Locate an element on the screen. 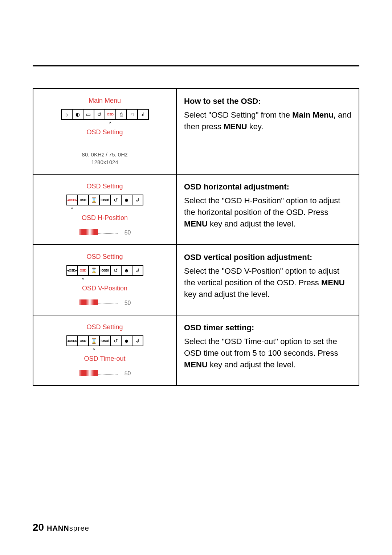 The width and height of the screenshot is (392, 555). brand-light: spree is located at coordinates (79, 528).